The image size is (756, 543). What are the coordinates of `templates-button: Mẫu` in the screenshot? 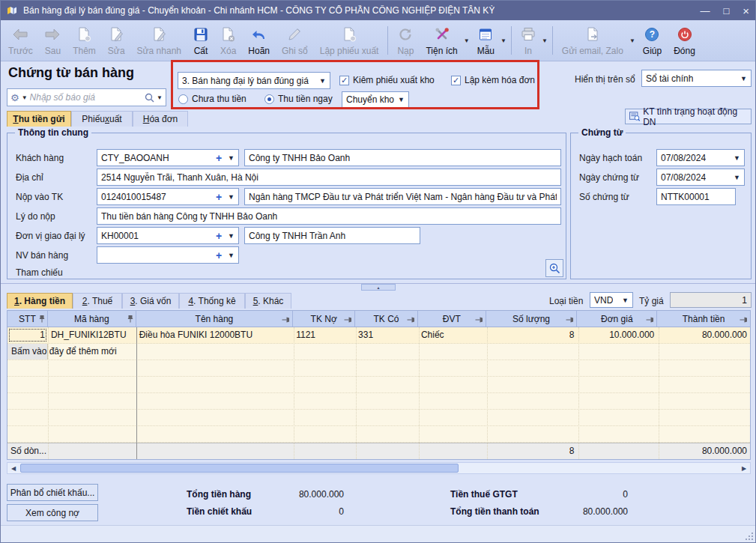 It's located at (486, 40).